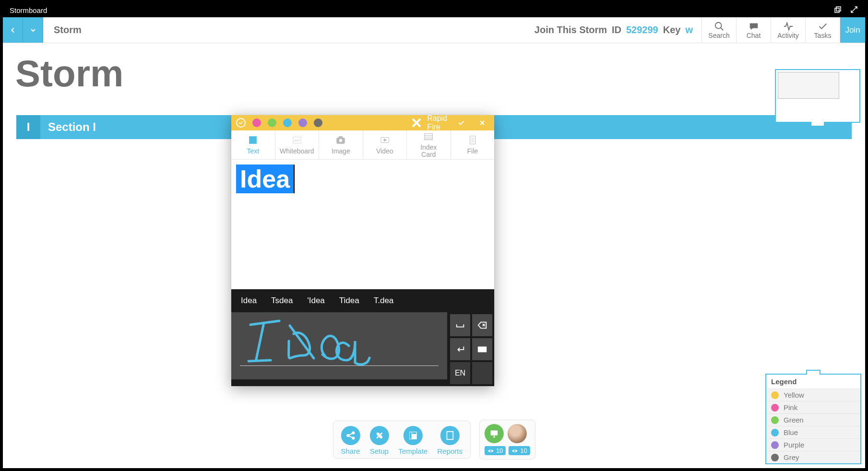  What do you see at coordinates (813, 419) in the screenshot?
I see `legend-panel: Legend YellowPinkGreenBluePurpleGrey` at bounding box center [813, 419].